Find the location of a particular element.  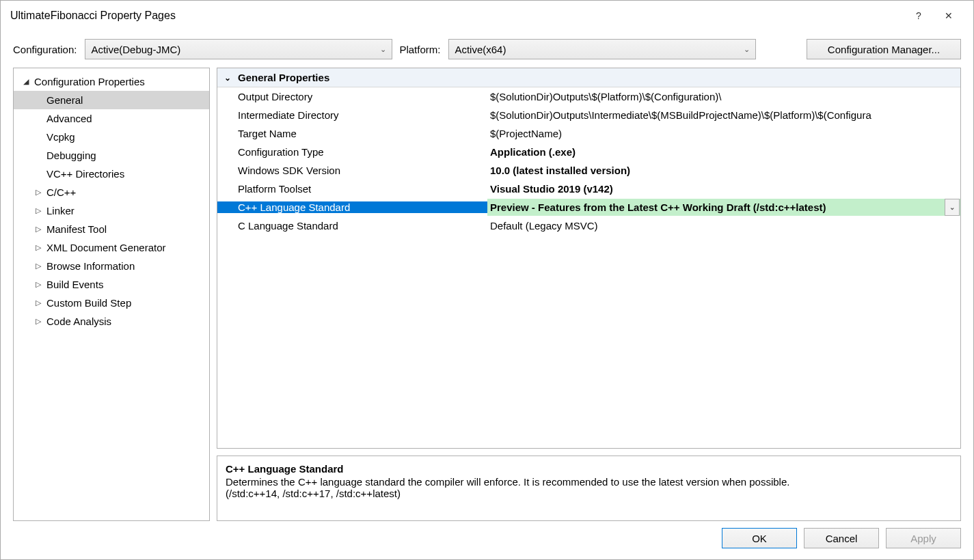

config-toolbar: Configuration: Active(Debug-JMC) ⌄ Platf… is located at coordinates (487, 49).